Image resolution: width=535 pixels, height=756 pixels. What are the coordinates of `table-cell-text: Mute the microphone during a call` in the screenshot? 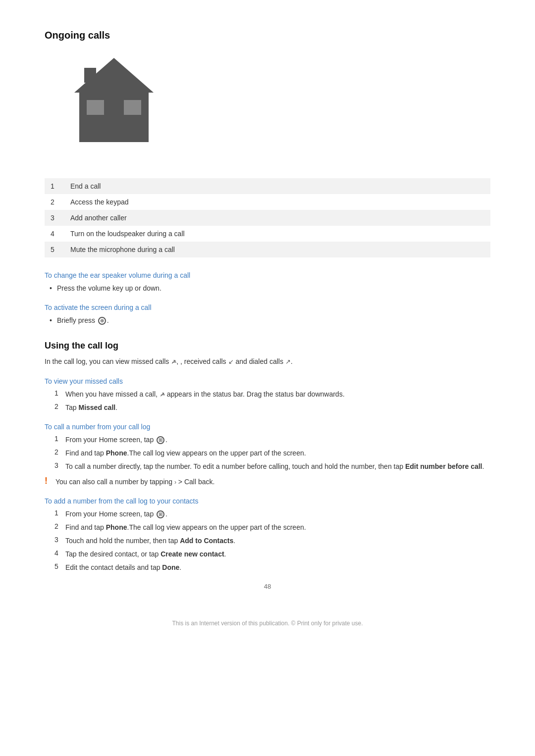 It's located at (277, 250).